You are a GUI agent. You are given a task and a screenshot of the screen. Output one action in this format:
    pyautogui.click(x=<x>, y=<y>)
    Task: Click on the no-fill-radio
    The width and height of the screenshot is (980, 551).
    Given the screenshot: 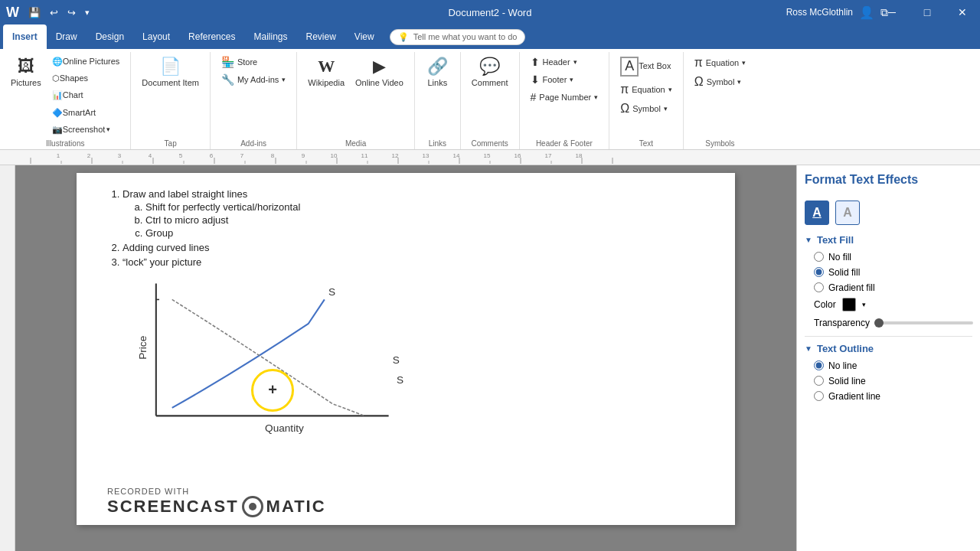 What is the action you would take?
    pyautogui.click(x=819, y=257)
    